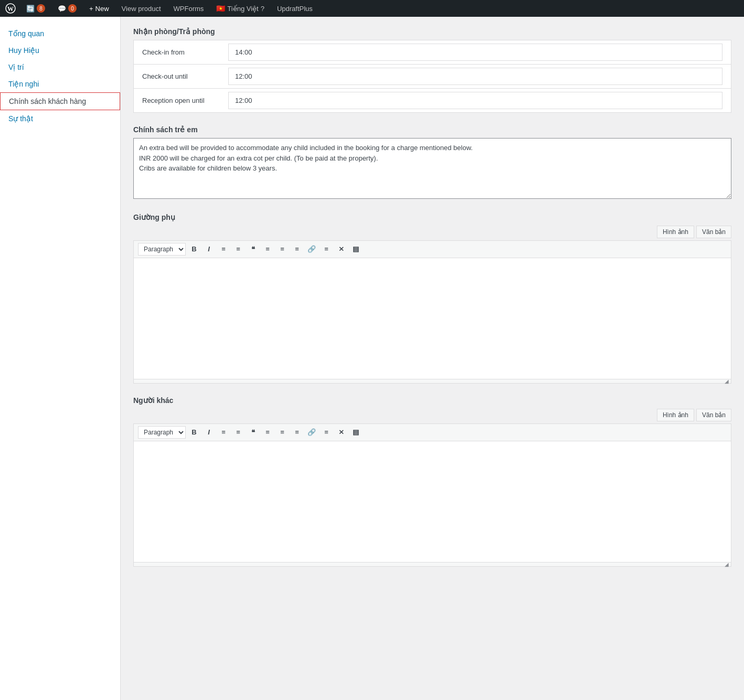  What do you see at coordinates (356, 432) in the screenshot?
I see `nk-format-table-btn: ▤` at bounding box center [356, 432].